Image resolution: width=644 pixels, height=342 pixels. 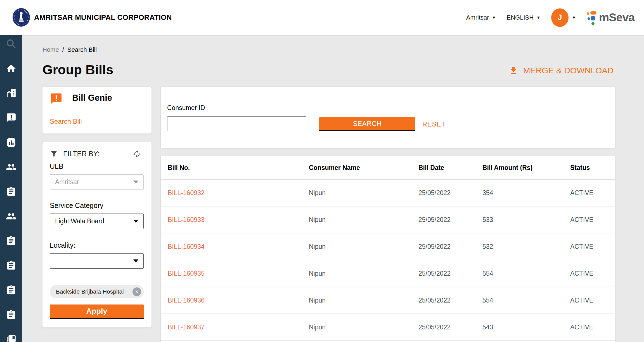 What do you see at coordinates (520, 18) in the screenshot?
I see `language-selector-label: ENGLISH` at bounding box center [520, 18].